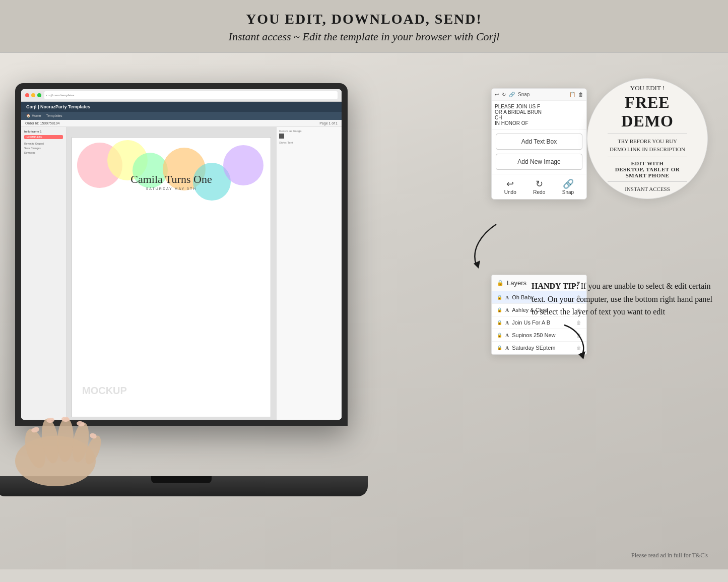 The height and width of the screenshot is (582, 728). What do you see at coordinates (500, 297) in the screenshot?
I see `layer-lock-icon-0: 🔒` at bounding box center [500, 297].